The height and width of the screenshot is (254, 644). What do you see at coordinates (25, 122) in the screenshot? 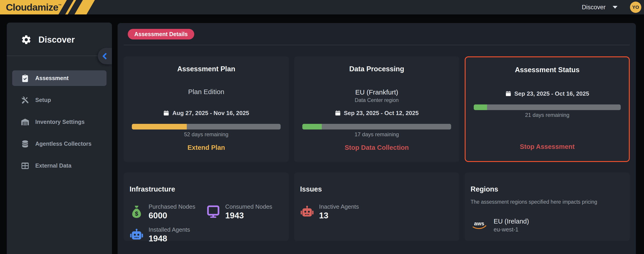
I see `warehouse-icon` at bounding box center [25, 122].